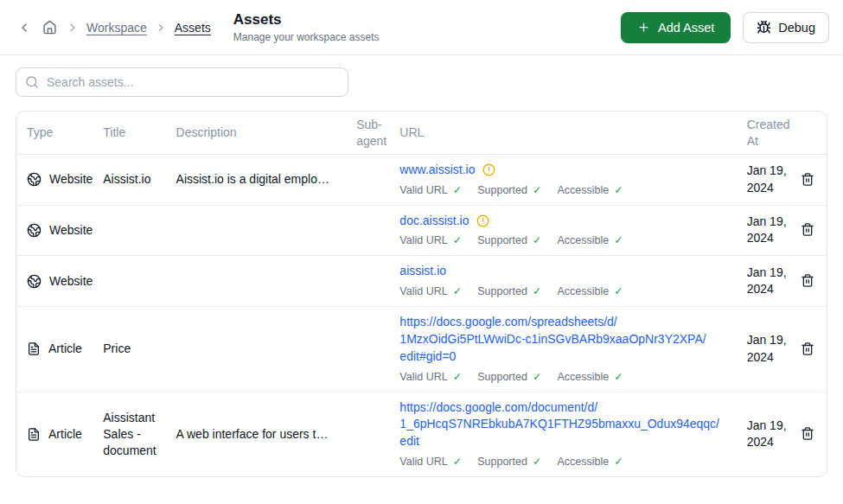 The image size is (843, 504). I want to click on column-header-type: Type, so click(54, 133).